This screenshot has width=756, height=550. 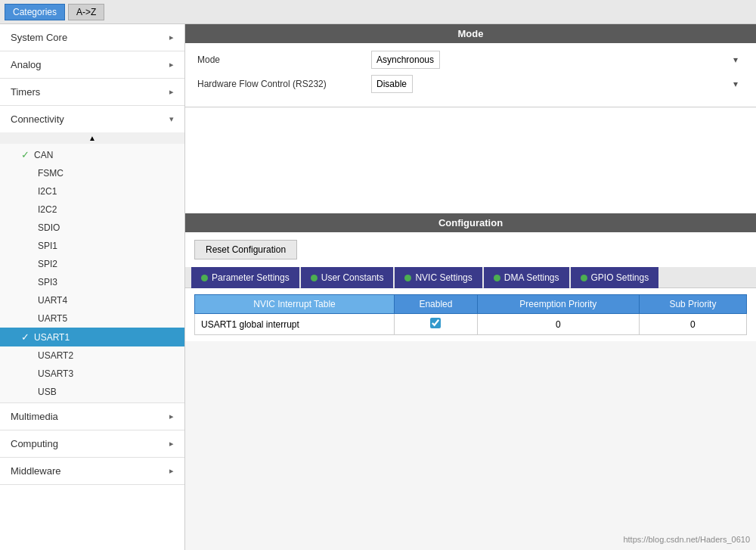 What do you see at coordinates (26, 92) in the screenshot?
I see `sidebar-section-label-timers: Timers` at bounding box center [26, 92].